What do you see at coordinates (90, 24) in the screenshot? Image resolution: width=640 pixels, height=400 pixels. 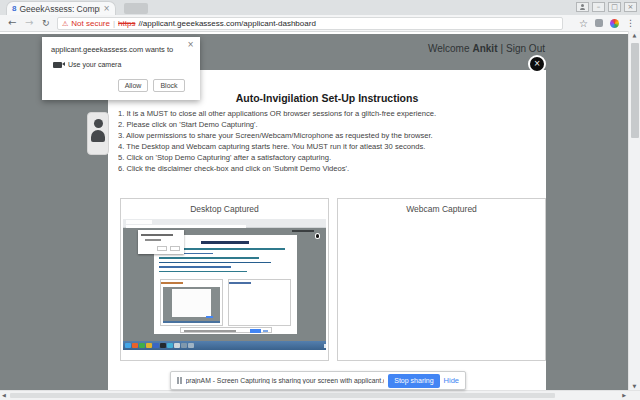 I see `not-secure-label: Not secure` at bounding box center [90, 24].